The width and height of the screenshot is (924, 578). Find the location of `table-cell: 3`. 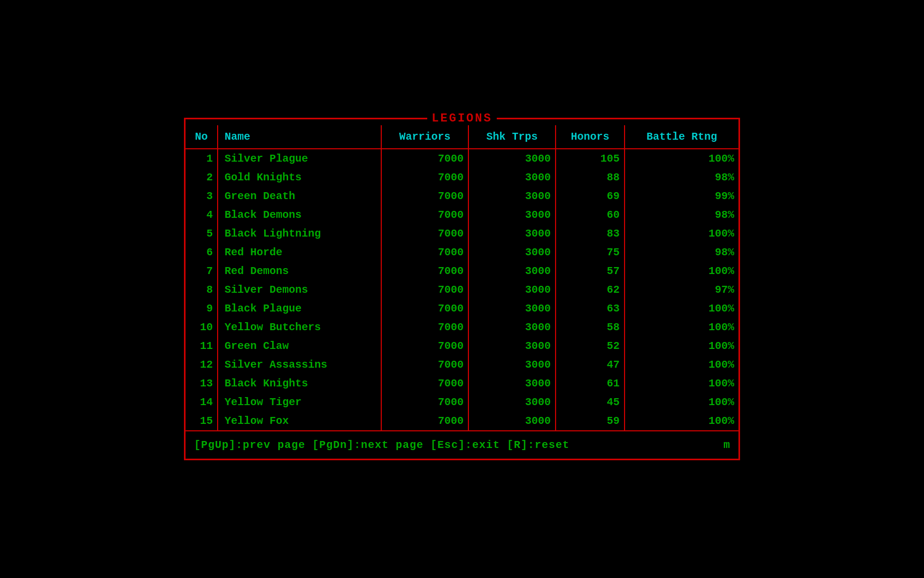

table-cell: 3 is located at coordinates (202, 196).